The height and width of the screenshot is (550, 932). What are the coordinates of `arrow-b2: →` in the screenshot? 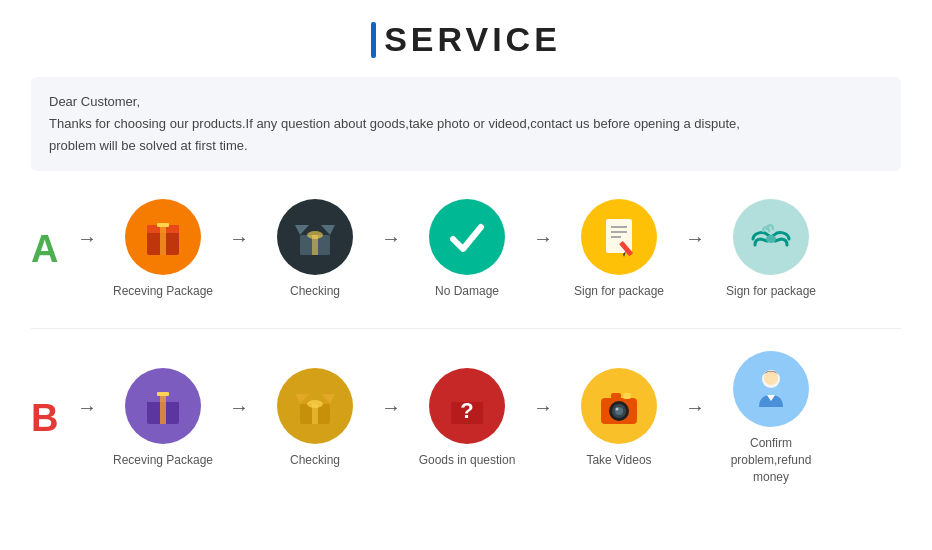 It's located at (391, 418).